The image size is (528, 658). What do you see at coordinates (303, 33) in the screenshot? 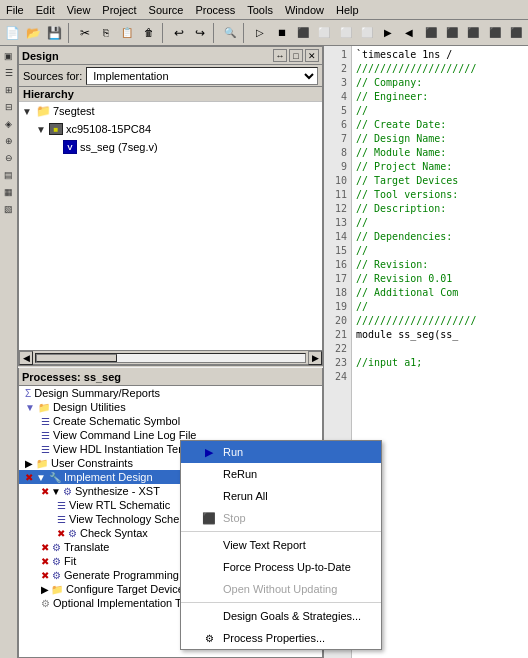
I see `toolbar-btn3: ⬛` at bounding box center [303, 33].